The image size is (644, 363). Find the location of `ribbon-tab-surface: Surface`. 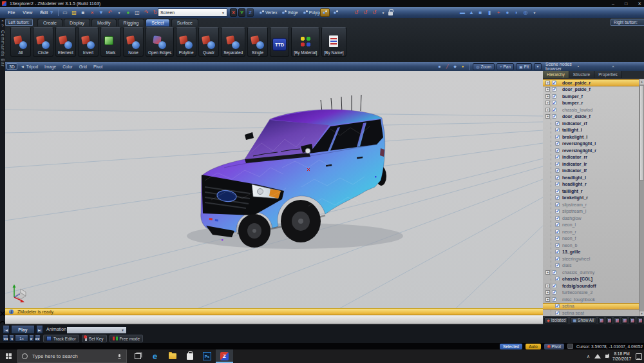

ribbon-tab-surface: Surface is located at coordinates (185, 23).